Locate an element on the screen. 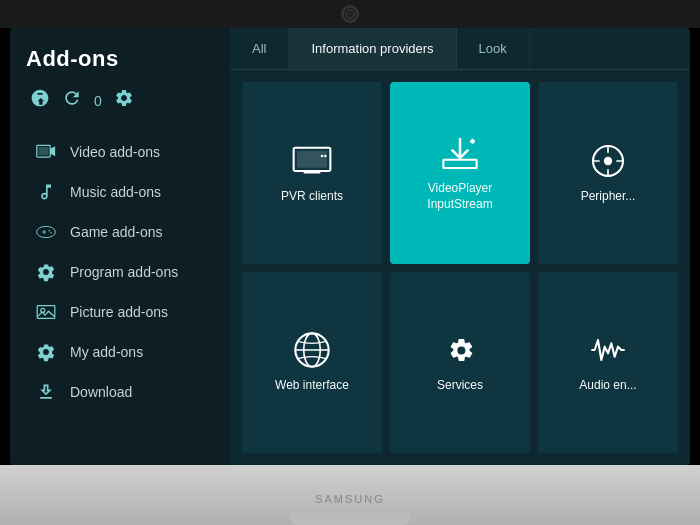  tab-info-providers: Information providers is located at coordinates (372, 48).